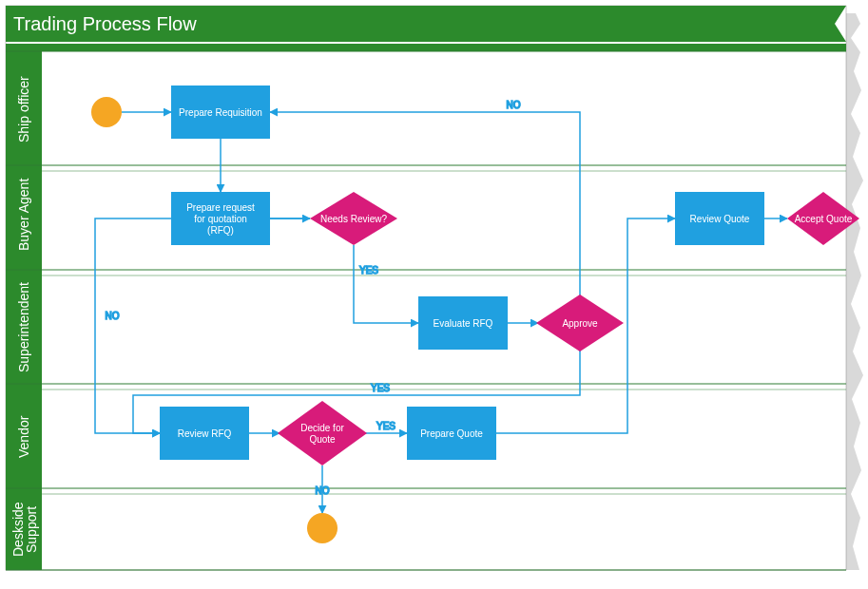 The image size is (868, 589). I want to click on svg-text: Needs Review?, so click(354, 218).